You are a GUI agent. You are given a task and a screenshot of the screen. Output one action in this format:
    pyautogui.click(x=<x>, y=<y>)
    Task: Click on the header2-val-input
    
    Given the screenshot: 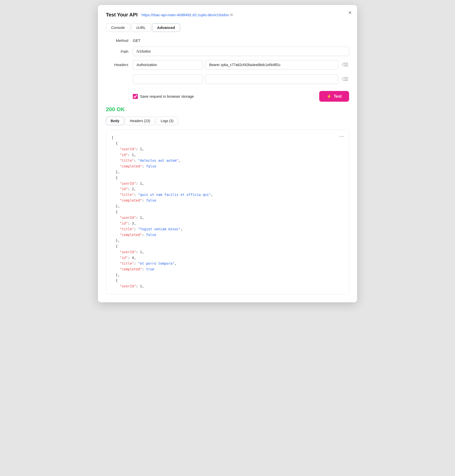 What is the action you would take?
    pyautogui.click(x=272, y=79)
    